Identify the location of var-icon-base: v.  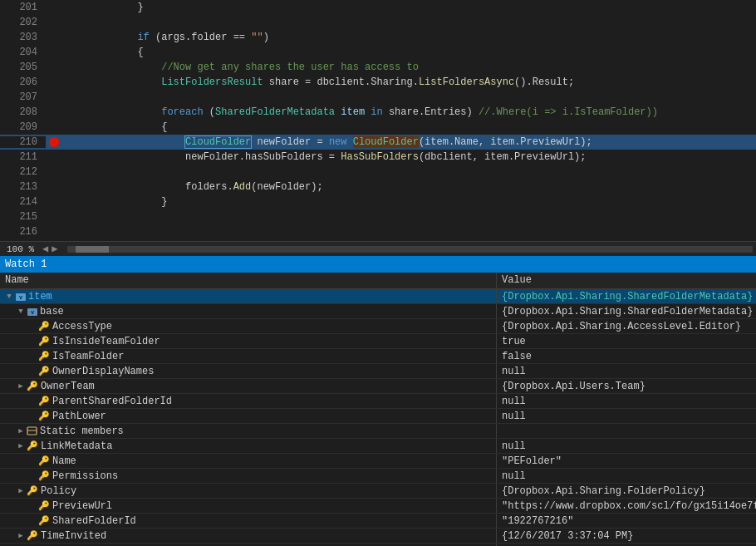
(32, 312).